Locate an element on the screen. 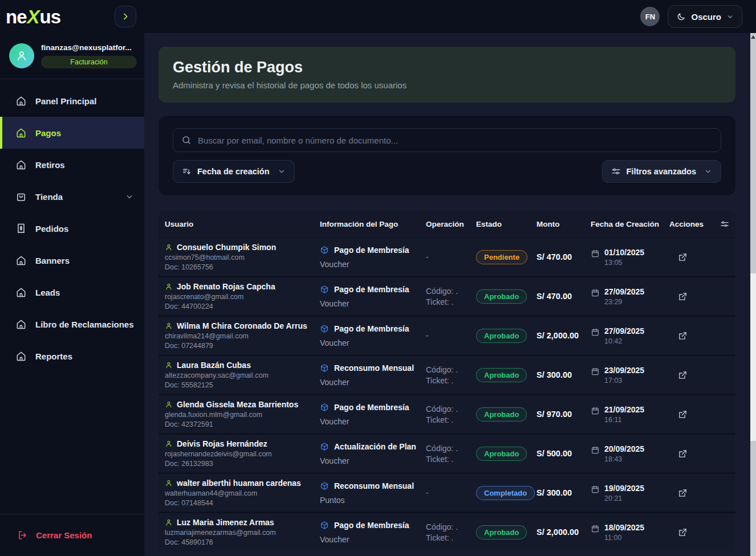 Image resolution: width=756 pixels, height=556 pixels. user-name: walter alberthi huaman cardenas is located at coordinates (239, 483).